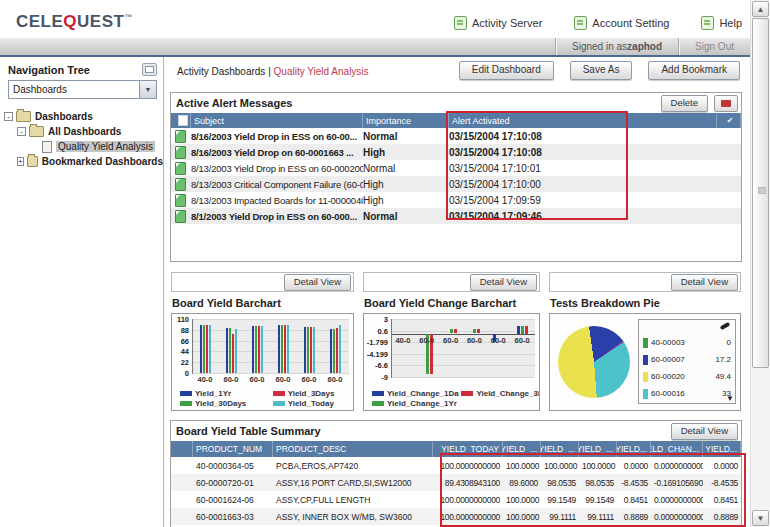 The width and height of the screenshot is (770, 527). I want to click on summary-cell: 99.1549, so click(598, 500).